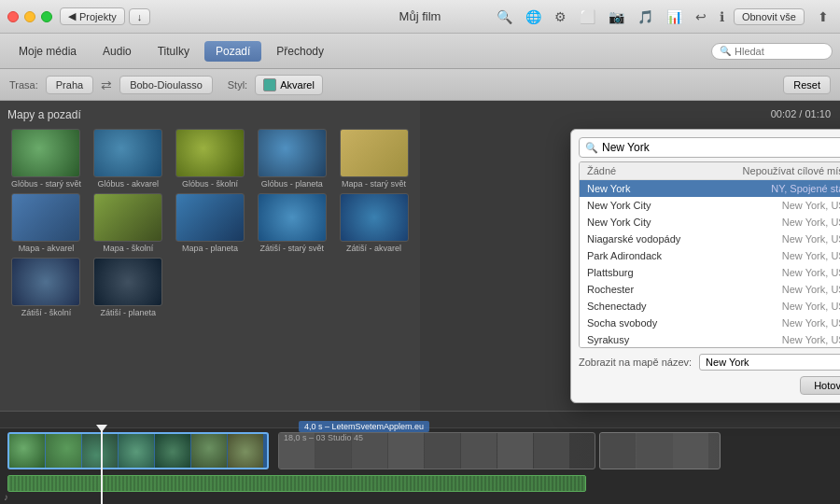  Describe the element at coordinates (601, 171) in the screenshot. I see `none-label: Žádné` at that location.